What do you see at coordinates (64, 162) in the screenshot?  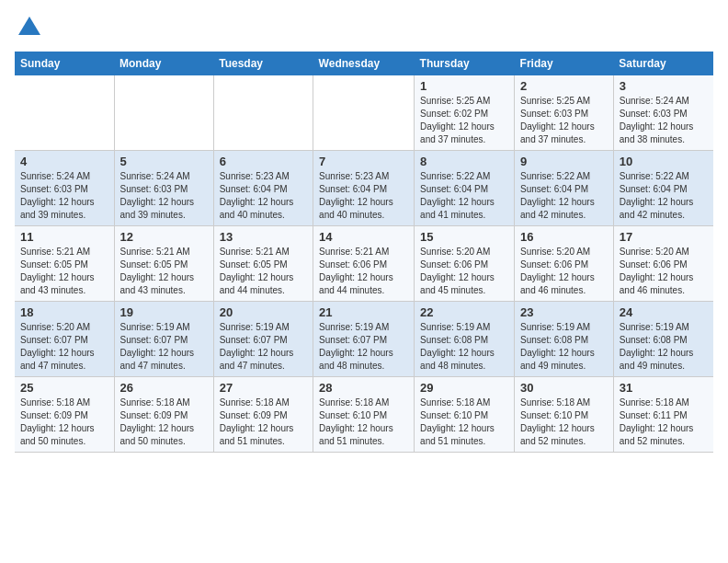 I see `day-number: 4` at bounding box center [64, 162].